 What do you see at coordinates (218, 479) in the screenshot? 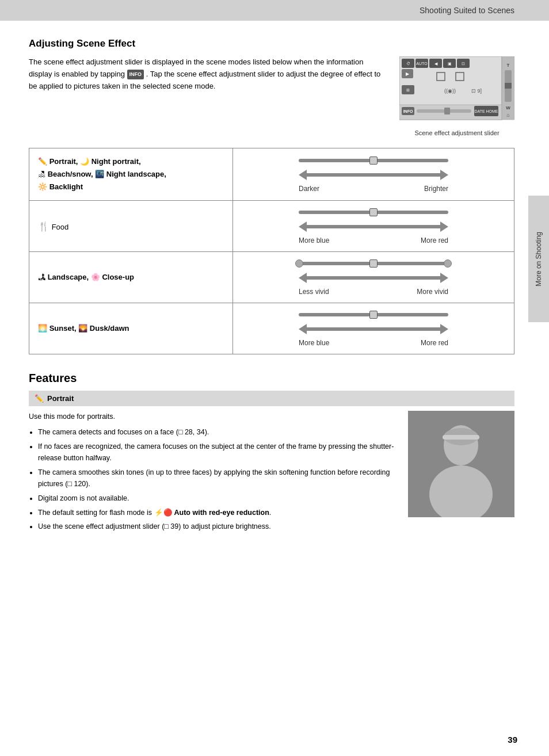
I see `list-item: The camera smoothes skin tones (in up to…` at bounding box center [218, 479].